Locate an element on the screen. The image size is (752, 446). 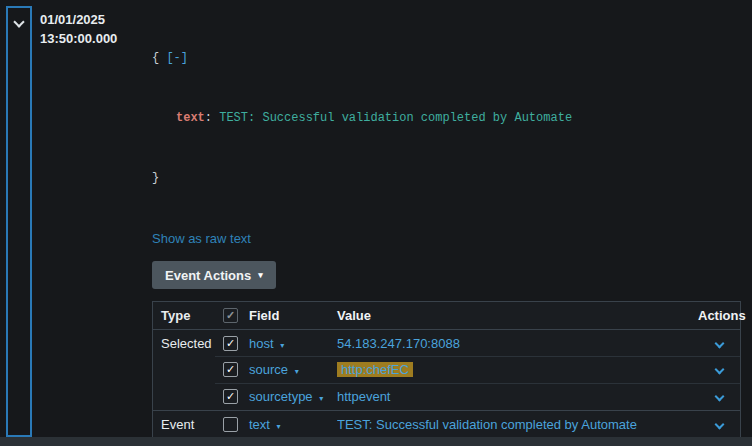
json-close-brace: } is located at coordinates (156, 178).